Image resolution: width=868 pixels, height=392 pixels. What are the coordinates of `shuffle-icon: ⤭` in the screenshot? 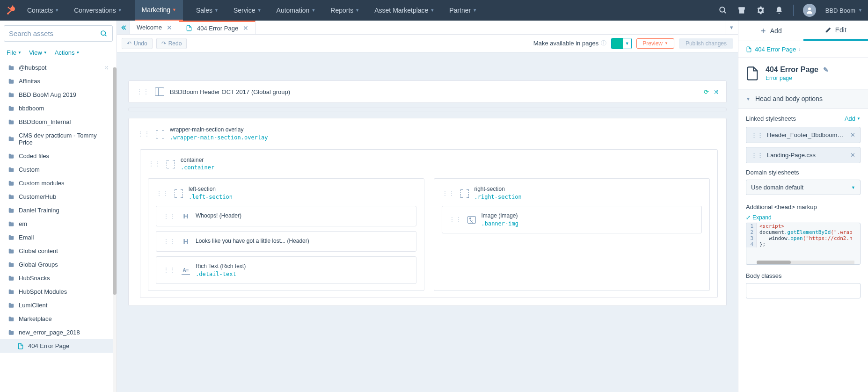 It's located at (716, 92).